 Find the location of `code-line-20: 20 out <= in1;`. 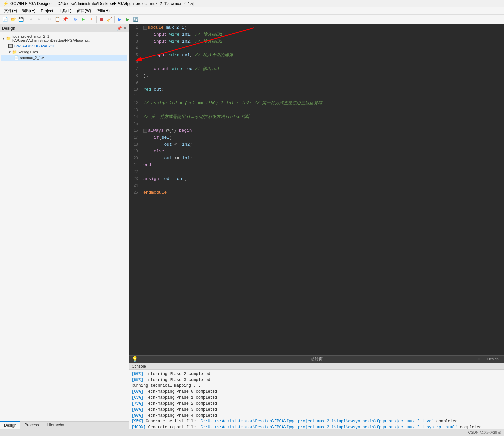

code-line-20: 20 out <= in1; is located at coordinates (317, 159).